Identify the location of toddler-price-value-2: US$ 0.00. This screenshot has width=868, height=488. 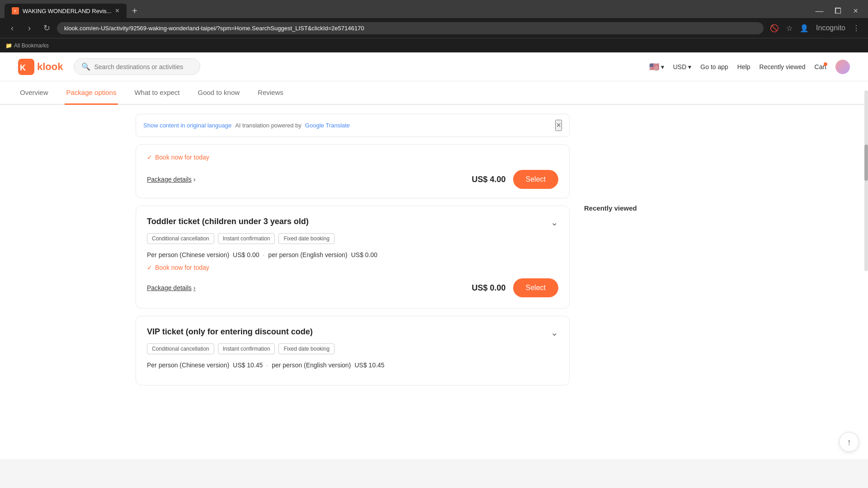
(364, 255).